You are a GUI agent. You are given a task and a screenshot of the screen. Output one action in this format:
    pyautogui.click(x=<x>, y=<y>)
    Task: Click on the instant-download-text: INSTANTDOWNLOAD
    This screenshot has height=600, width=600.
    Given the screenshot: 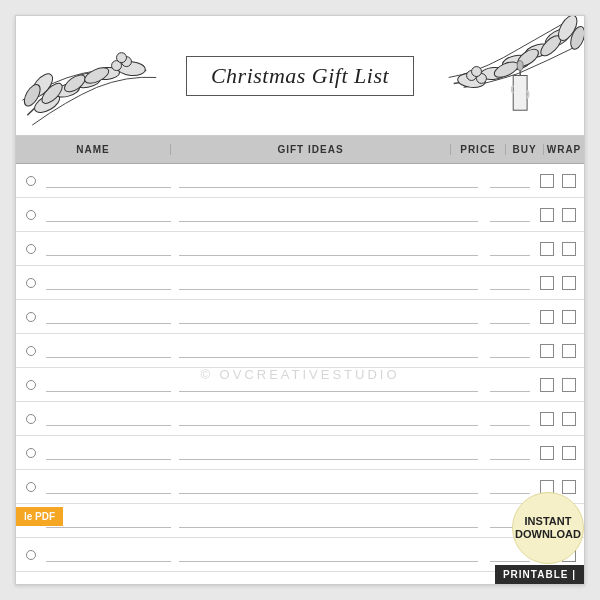 What is the action you would take?
    pyautogui.click(x=548, y=528)
    